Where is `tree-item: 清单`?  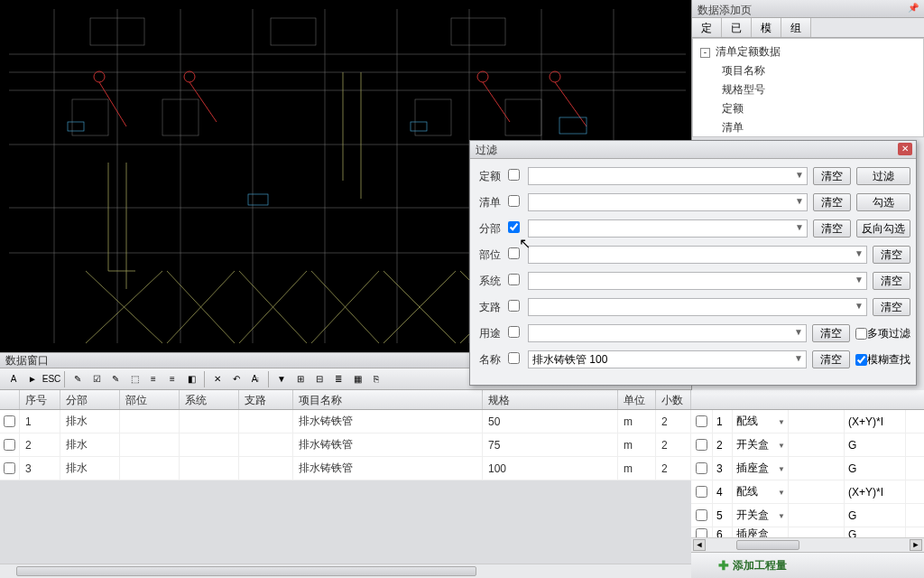 tree-item: 清单 is located at coordinates (807, 128).